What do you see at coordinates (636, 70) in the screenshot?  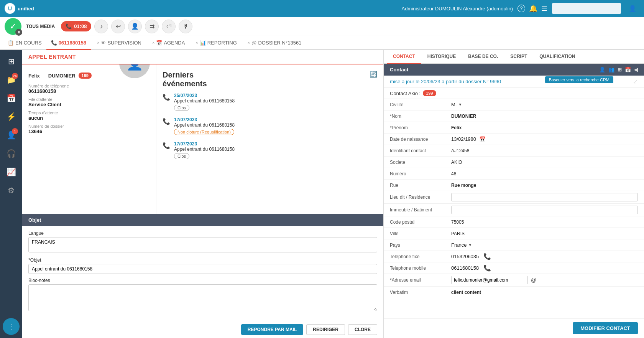 I see `arrow-left-icon: ◀` at bounding box center [636, 70].